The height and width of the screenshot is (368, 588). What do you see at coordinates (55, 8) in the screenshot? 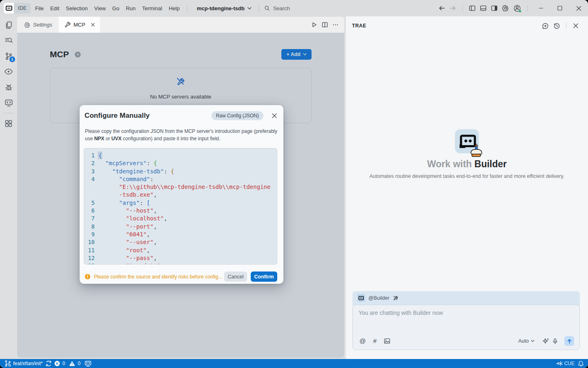
I see `menu-item-edit: Edit` at bounding box center [55, 8].